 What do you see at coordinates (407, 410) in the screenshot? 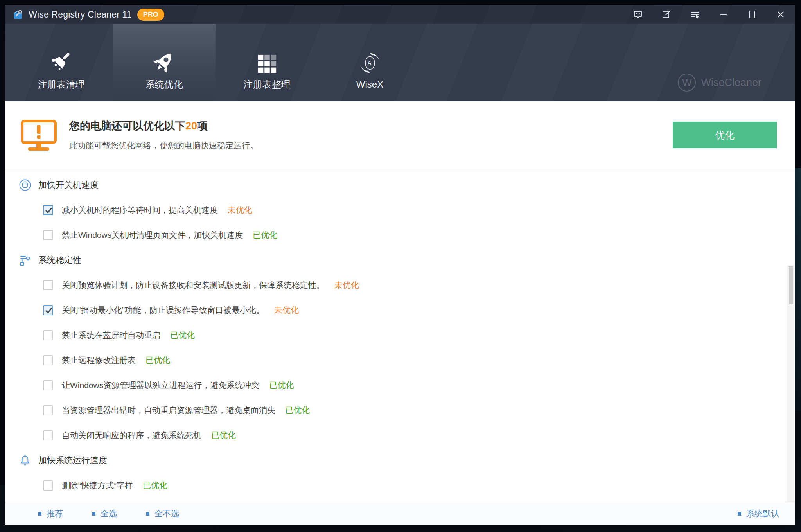
I see `list-item: 当资源管理器出错时，自动重启资源管理器，避免桌面消失已优化` at bounding box center [407, 410].